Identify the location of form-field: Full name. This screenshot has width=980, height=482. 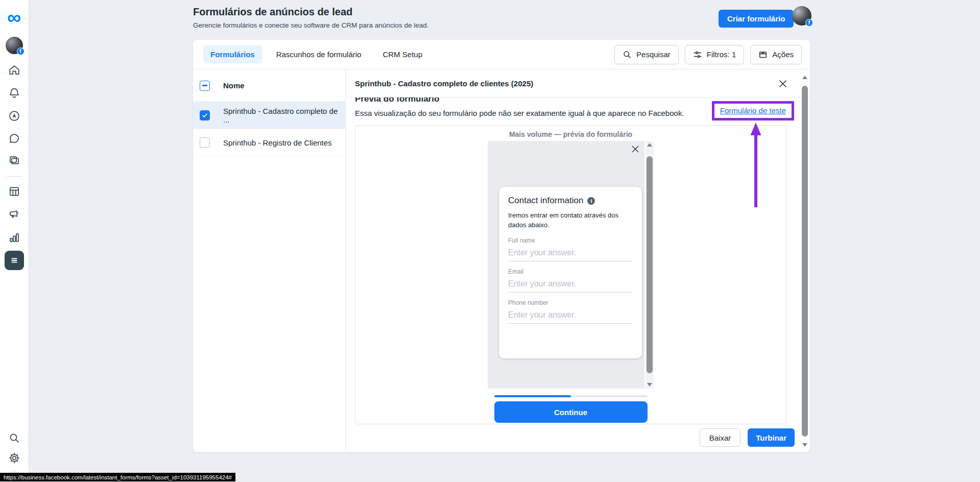
(570, 249).